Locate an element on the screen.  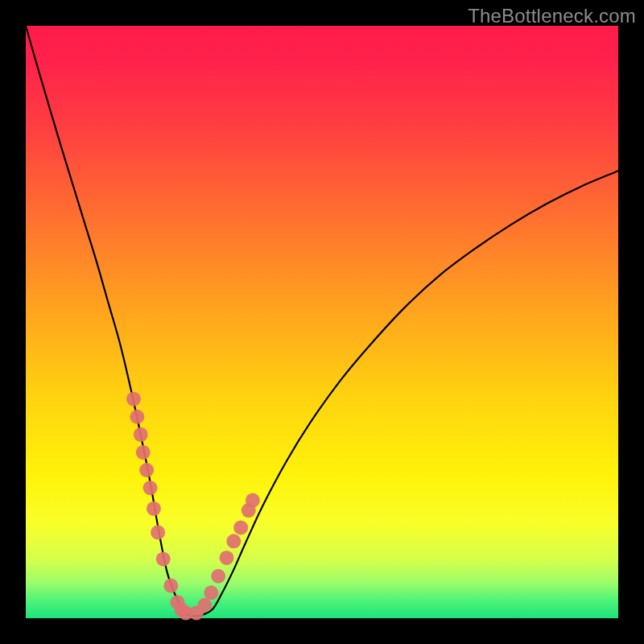
watermark-text: TheBottleneck.com is located at coordinates (552, 16).